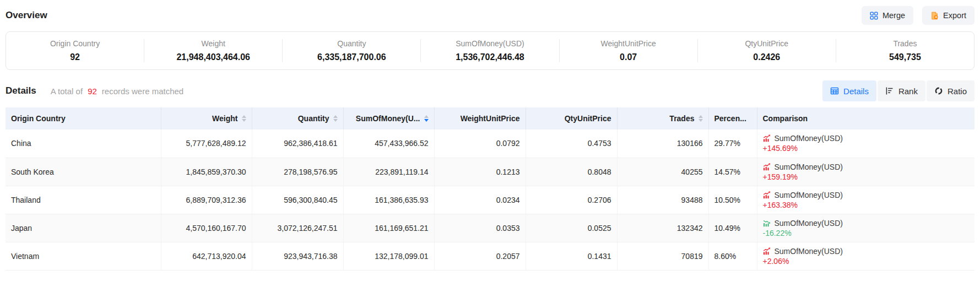 This screenshot has height=308, width=980. I want to click on stat-label: WeightUnitPrice, so click(629, 44).